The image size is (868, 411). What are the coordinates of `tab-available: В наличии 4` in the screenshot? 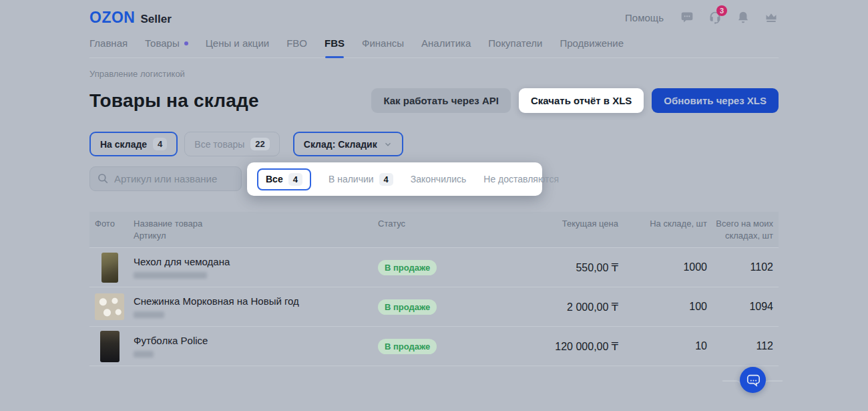 It's located at (361, 179).